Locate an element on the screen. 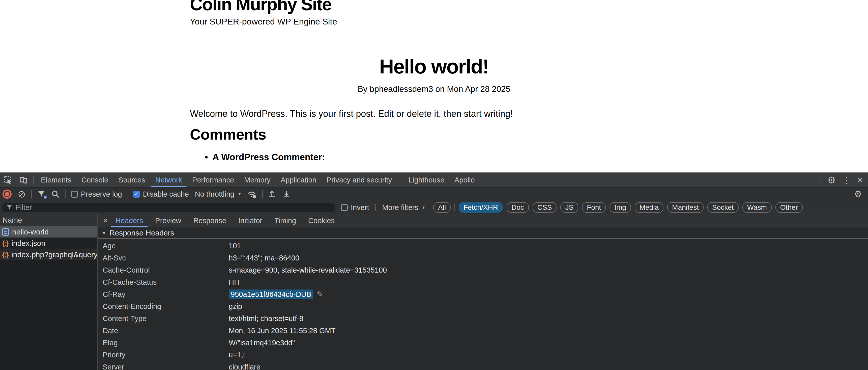  disable-cache-checkbox: ✓ is located at coordinates (136, 194).